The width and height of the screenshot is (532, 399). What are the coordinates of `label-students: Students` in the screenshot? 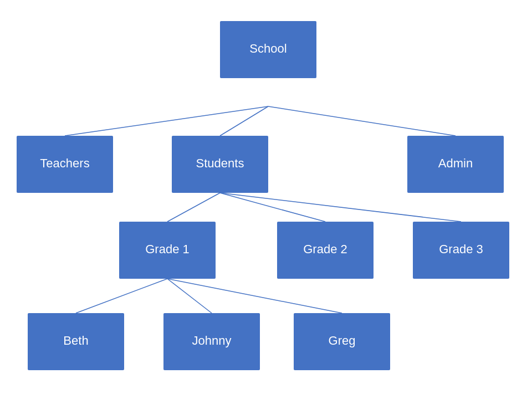 It's located at (221, 163).